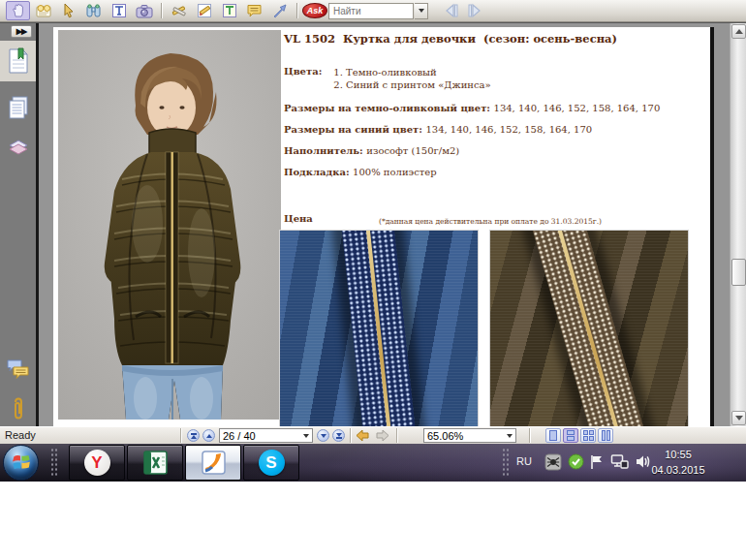  What do you see at coordinates (372, 151) in the screenshot?
I see `doc-filler: Наполнитель: изософт (150г/м2)` at bounding box center [372, 151].